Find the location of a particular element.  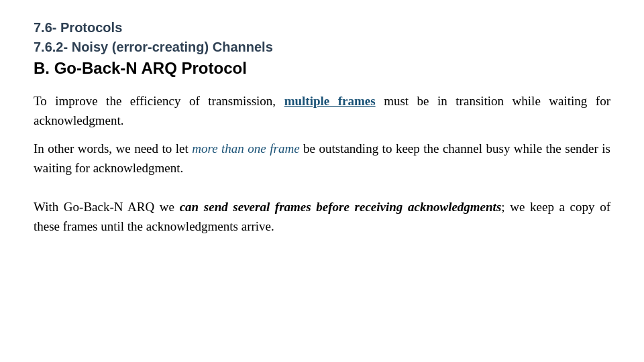

para2-italic: more than one frame is located at coordinates (246, 149).